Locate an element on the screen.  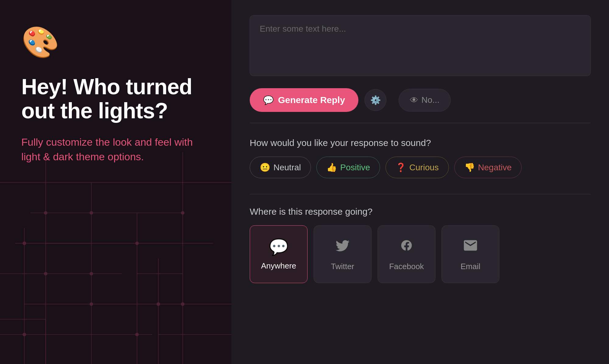
twitter-icon is located at coordinates (343, 247).